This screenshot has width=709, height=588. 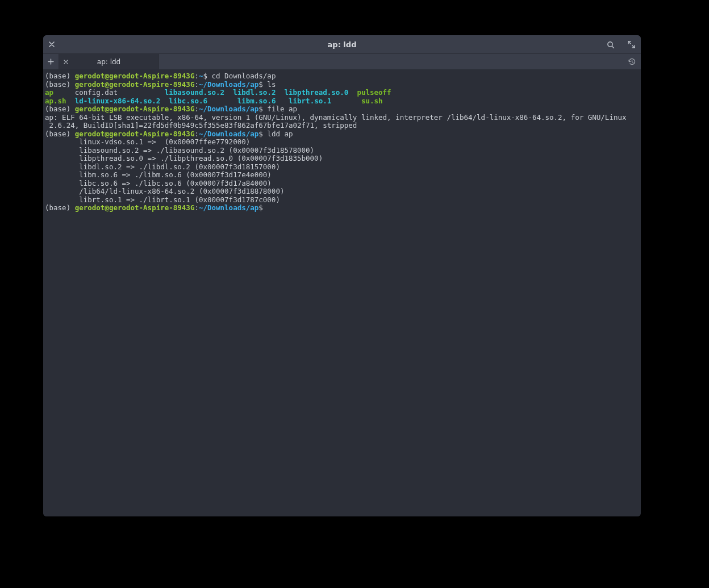 I want to click on search-button, so click(x=611, y=44).